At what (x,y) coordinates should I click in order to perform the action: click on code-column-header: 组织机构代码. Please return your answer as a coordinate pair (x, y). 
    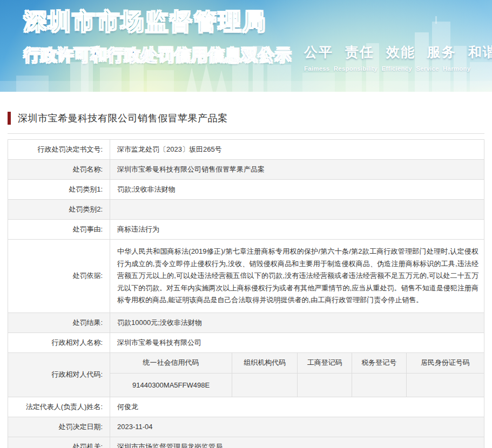
    Looking at the image, I should click on (265, 363).